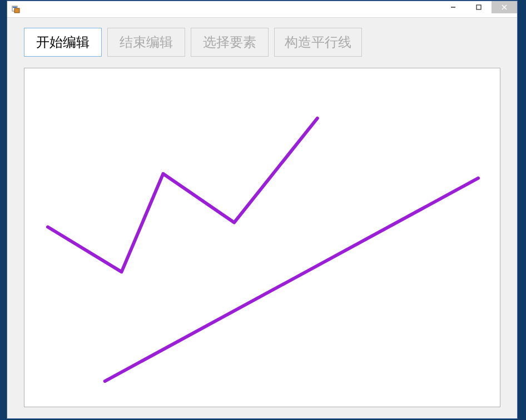 This screenshot has height=420, width=526. I want to click on select-element-button: 选择要素, so click(230, 42).